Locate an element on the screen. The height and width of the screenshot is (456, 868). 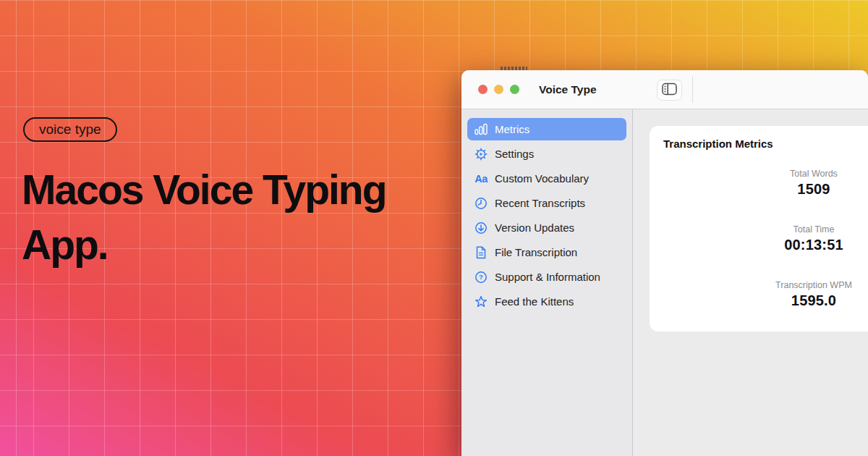
window-titlebar: Voice Type is located at coordinates (665, 90).